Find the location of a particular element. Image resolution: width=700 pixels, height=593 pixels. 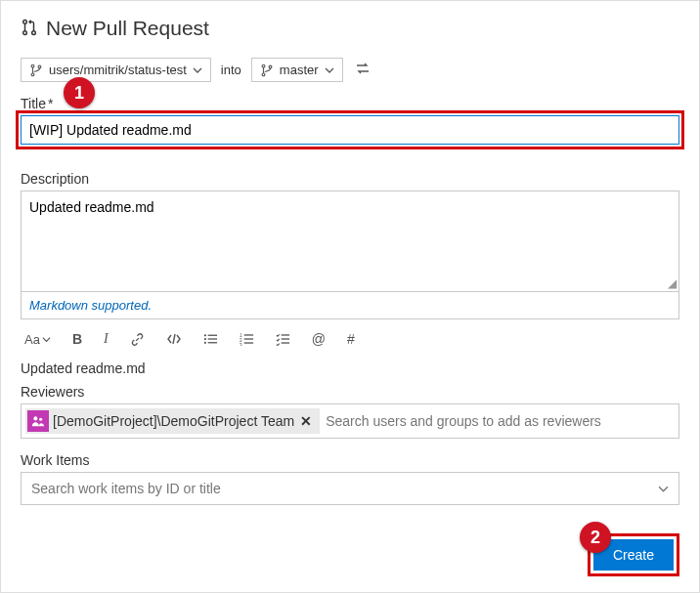

checklist-icon is located at coordinates (284, 339).